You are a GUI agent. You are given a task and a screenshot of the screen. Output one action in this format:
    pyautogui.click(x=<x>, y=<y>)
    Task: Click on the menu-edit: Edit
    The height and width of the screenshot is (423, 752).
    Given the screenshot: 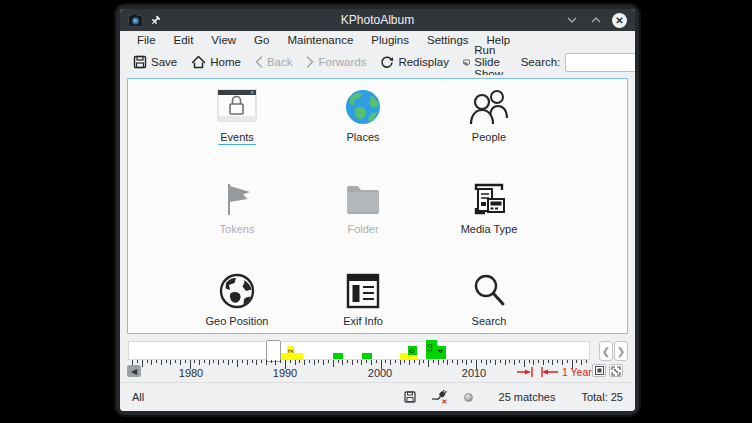 What is the action you would take?
    pyautogui.click(x=184, y=40)
    